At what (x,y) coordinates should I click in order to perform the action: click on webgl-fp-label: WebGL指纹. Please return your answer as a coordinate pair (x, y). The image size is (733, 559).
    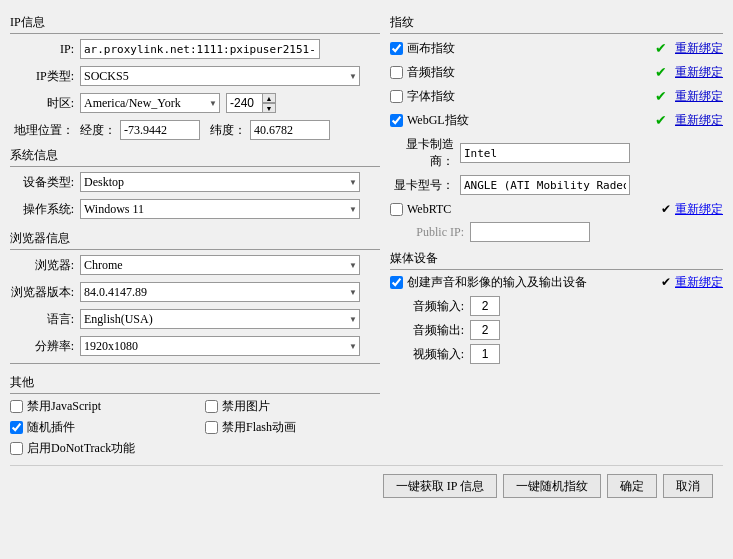
    Looking at the image, I should click on (522, 120).